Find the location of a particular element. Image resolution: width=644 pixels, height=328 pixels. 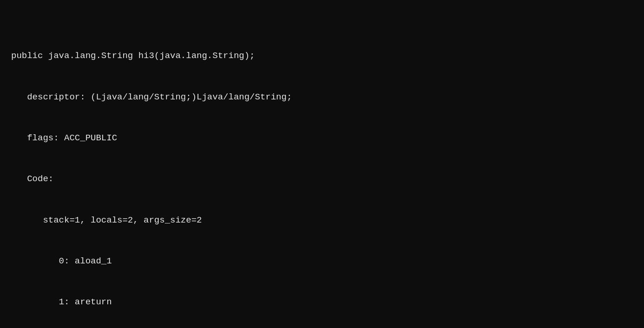

code-line-3: flags: ACC_PUBLIC is located at coordinates (322, 138).